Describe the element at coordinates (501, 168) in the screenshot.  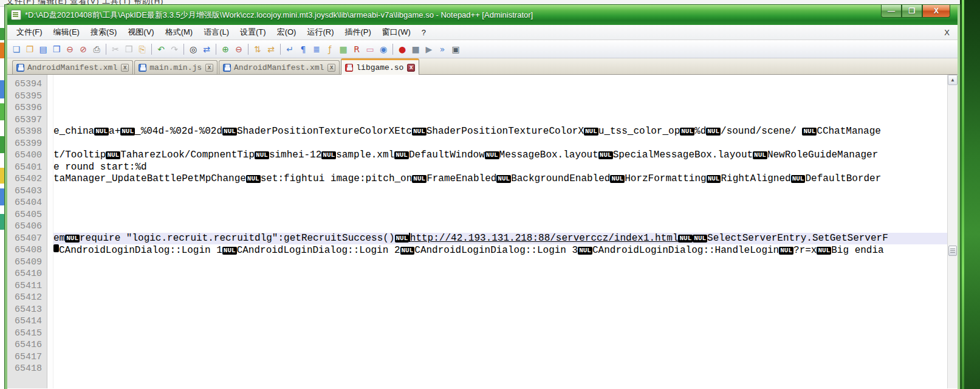
I see `code-line-65401: e round start:%d` at that location.